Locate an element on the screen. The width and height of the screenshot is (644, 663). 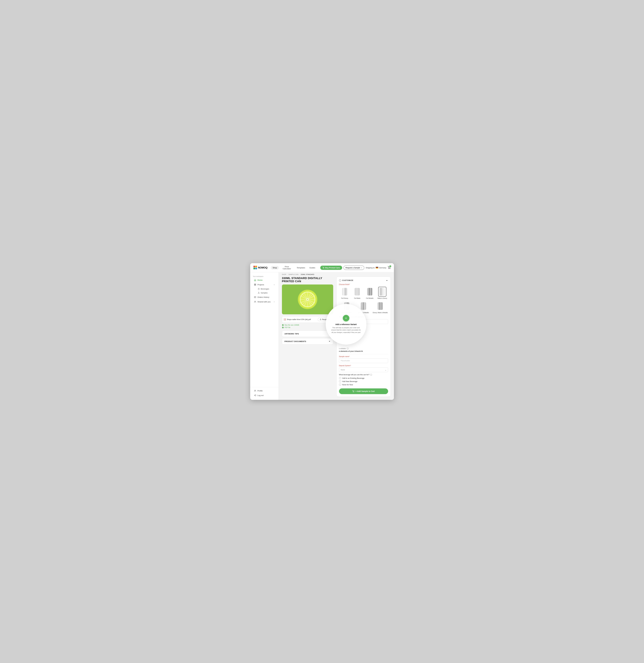
validation-pdf: PDF file is located at coordinates (308, 328).